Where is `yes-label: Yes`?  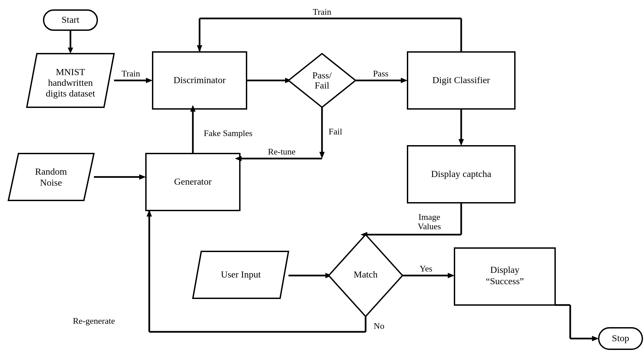 yes-label: Yes is located at coordinates (426, 269).